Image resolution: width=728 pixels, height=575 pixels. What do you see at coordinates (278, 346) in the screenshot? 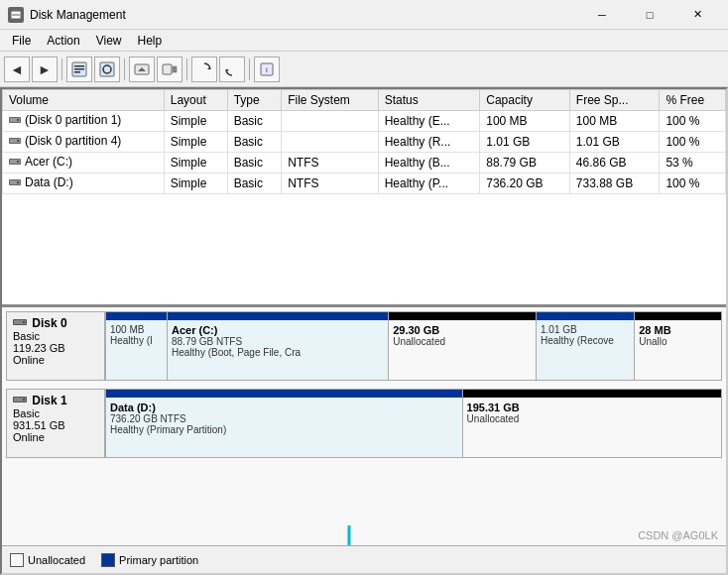
I see `partition: Acer (C:) 88.79 GB NTFS Healthy (Boot, P…` at bounding box center [278, 346].